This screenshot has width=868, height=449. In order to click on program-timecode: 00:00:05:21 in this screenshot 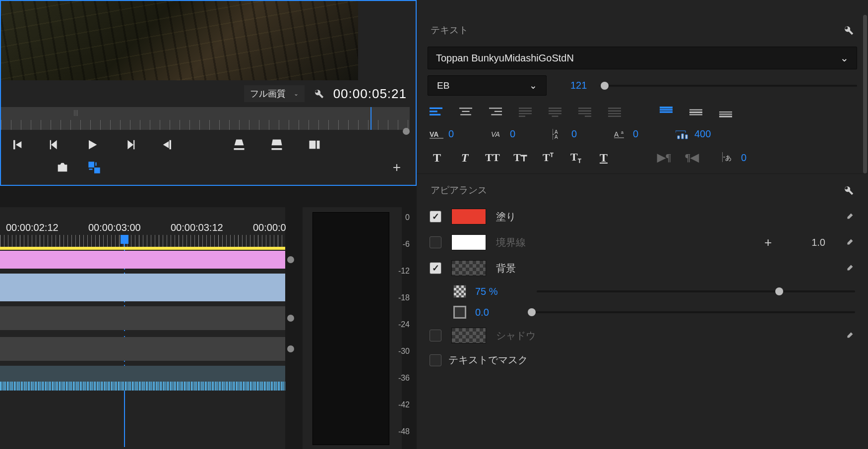, I will do `click(370, 94)`.